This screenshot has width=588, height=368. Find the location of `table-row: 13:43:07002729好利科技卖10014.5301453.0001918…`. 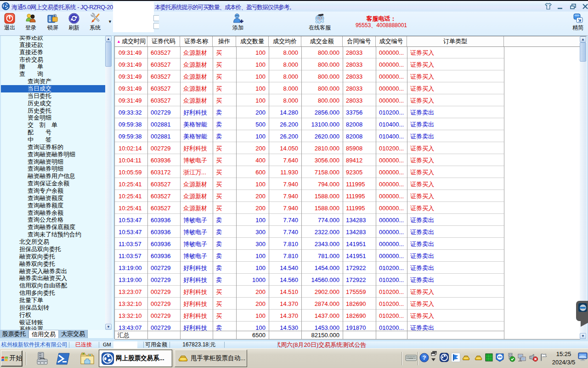

table-row: 13:43:07002729好利科技卖10014.5301453.0001918… is located at coordinates (310, 327).